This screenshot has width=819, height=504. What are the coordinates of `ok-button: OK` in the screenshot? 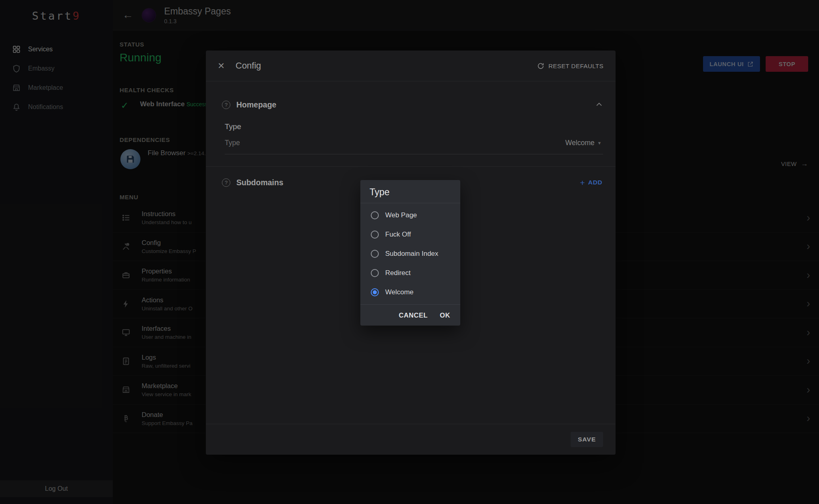 It's located at (445, 315).